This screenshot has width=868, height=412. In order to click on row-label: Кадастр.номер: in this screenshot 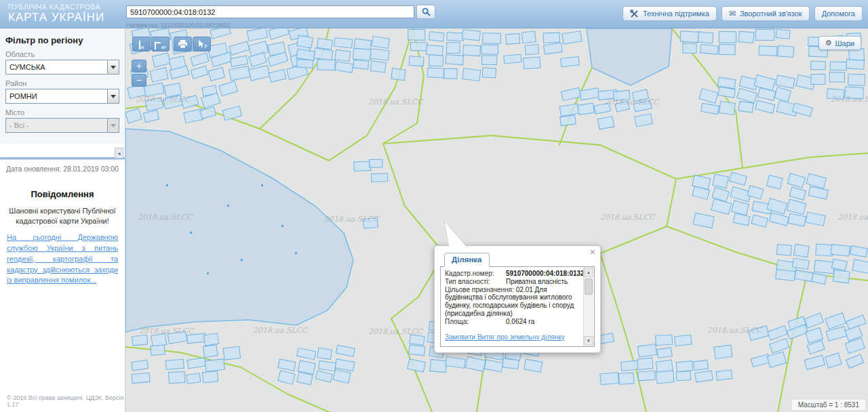, I will do `click(475, 274)`.